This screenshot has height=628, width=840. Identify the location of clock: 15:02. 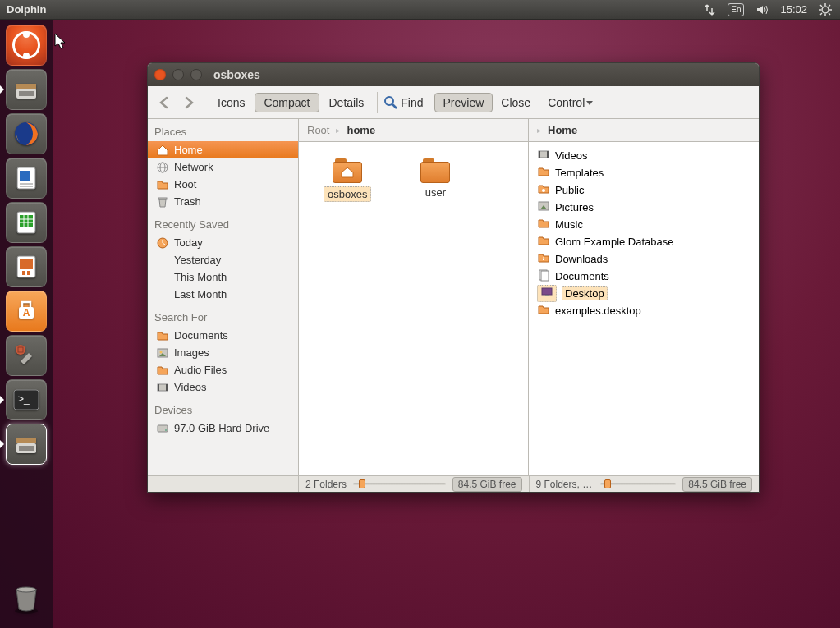
(793, 10).